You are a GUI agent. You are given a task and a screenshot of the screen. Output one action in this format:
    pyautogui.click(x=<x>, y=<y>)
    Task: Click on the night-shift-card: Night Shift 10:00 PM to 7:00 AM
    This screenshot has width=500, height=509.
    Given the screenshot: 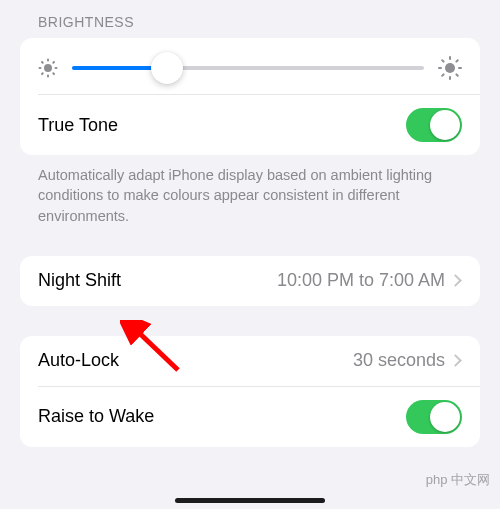 What is the action you would take?
    pyautogui.click(x=250, y=281)
    